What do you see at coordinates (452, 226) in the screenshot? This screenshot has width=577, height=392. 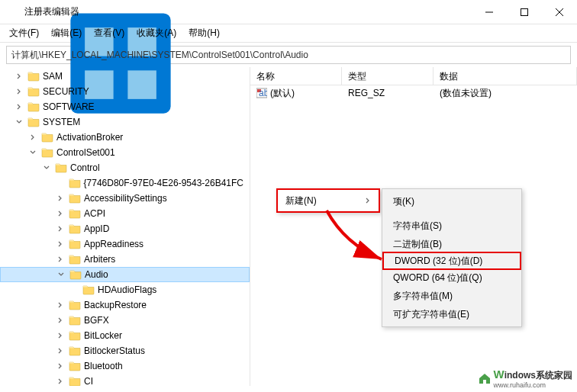 I see `context-item-string: 字符串值(S)` at bounding box center [452, 226].